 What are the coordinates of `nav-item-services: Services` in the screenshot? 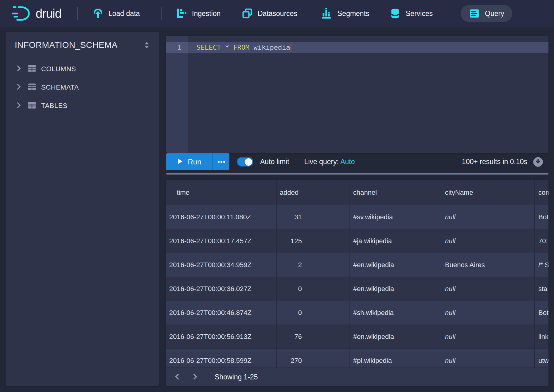 It's located at (411, 13).